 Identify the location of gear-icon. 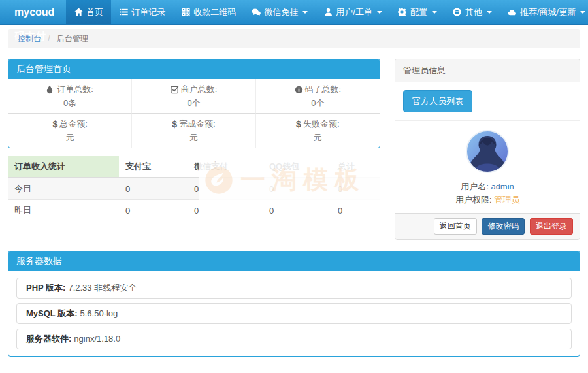
(402, 12).